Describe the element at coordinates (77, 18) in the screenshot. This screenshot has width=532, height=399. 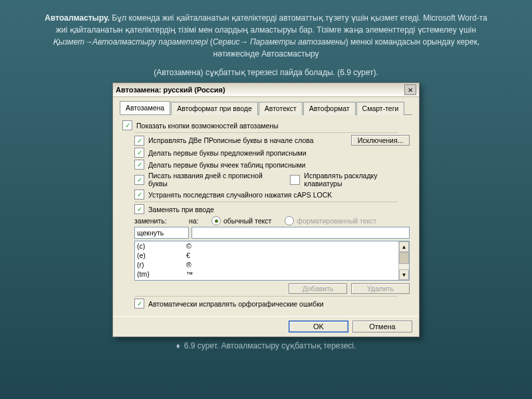
I see `slide-bold: Автоалмастыру.` at that location.